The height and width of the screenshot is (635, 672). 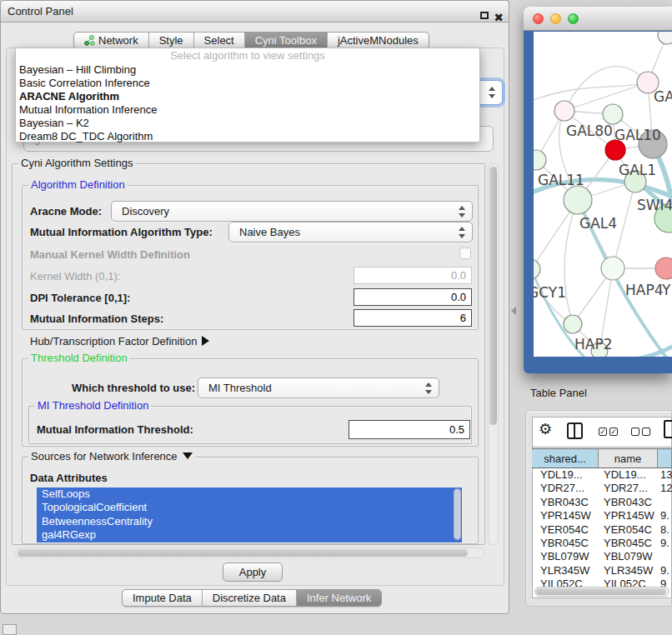 What do you see at coordinates (252, 598) in the screenshot?
I see `cyni-bottom-tabs: Impute Data Discretize Data Infer Networ…` at bounding box center [252, 598].